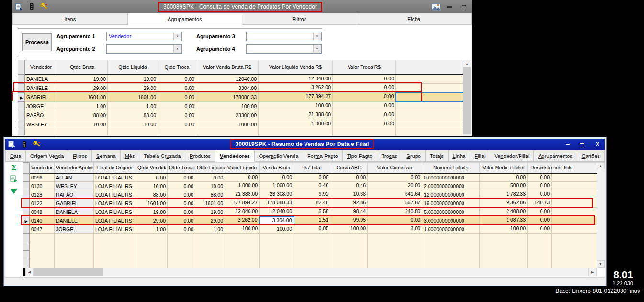 The width and height of the screenshot is (644, 302). I want to click on cell-vendedor: RAFÃO, so click(41, 116).